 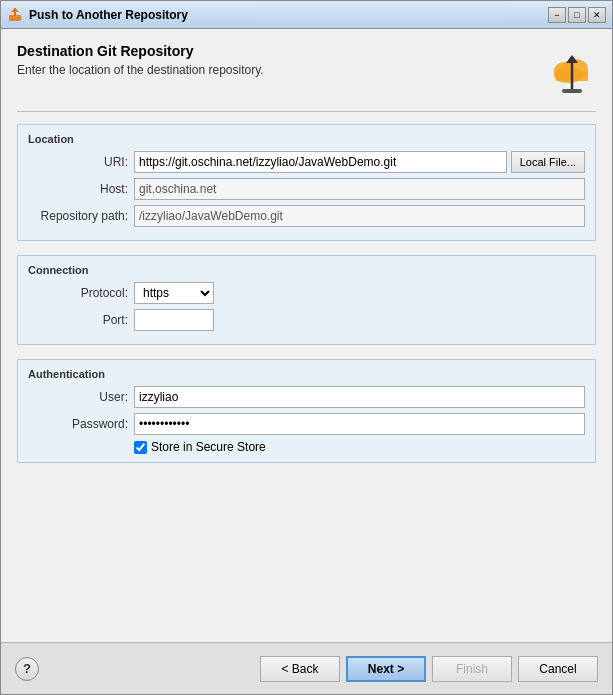 What do you see at coordinates (360, 397) in the screenshot?
I see `user-input` at bounding box center [360, 397].